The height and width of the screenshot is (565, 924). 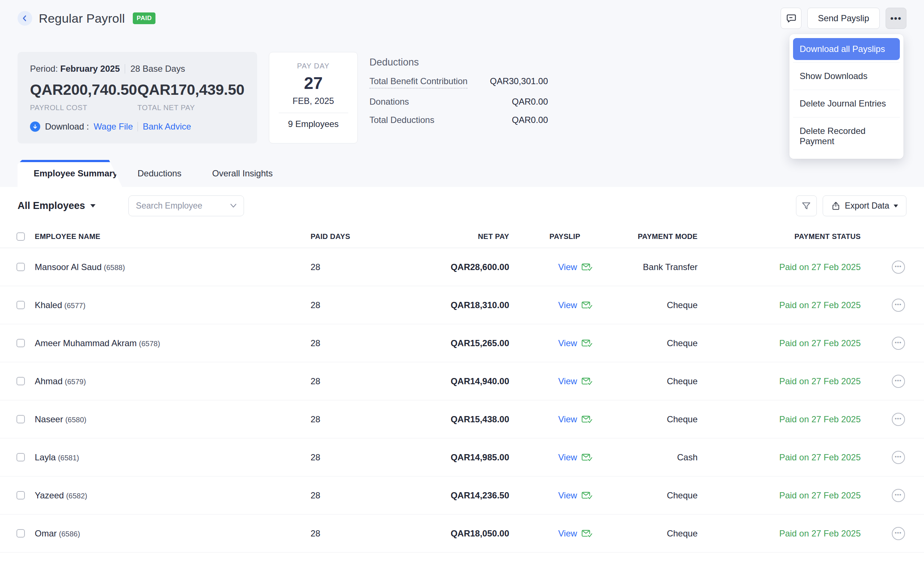 What do you see at coordinates (314, 66) in the screenshot?
I see `pay-day-label: PAY DAY` at bounding box center [314, 66].